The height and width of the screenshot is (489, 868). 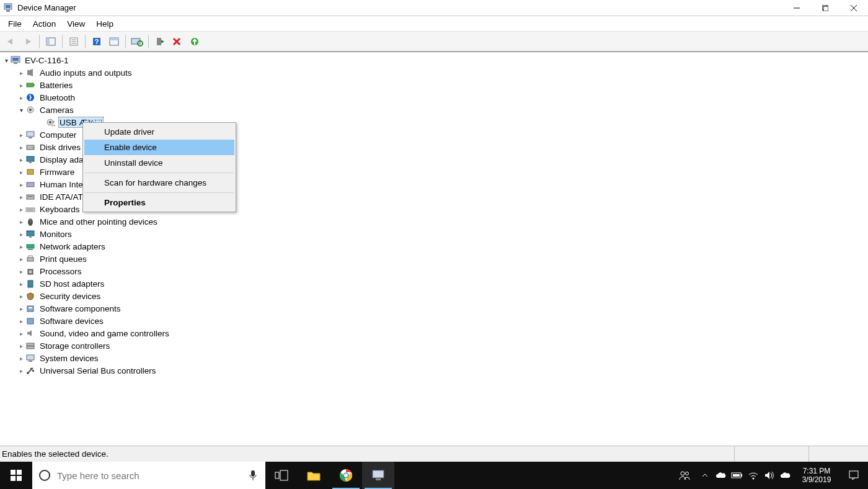 What do you see at coordinates (434, 308) in the screenshot?
I see `tree-category: Software components` at bounding box center [434, 308].